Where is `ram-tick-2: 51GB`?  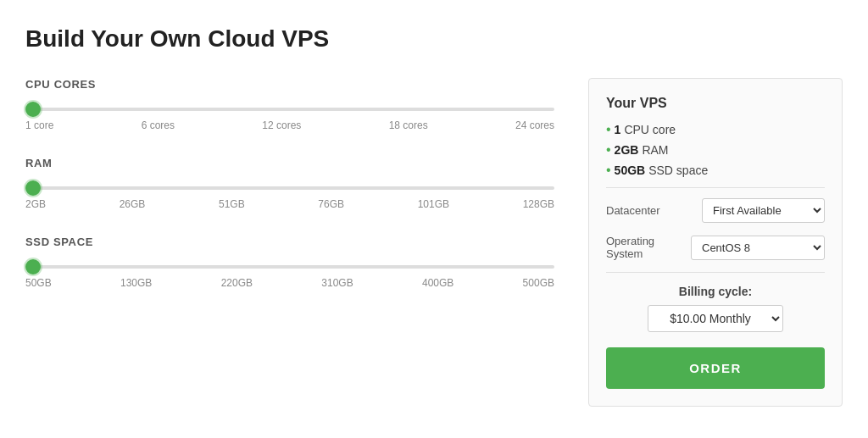 ram-tick-2: 51GB is located at coordinates (232, 204).